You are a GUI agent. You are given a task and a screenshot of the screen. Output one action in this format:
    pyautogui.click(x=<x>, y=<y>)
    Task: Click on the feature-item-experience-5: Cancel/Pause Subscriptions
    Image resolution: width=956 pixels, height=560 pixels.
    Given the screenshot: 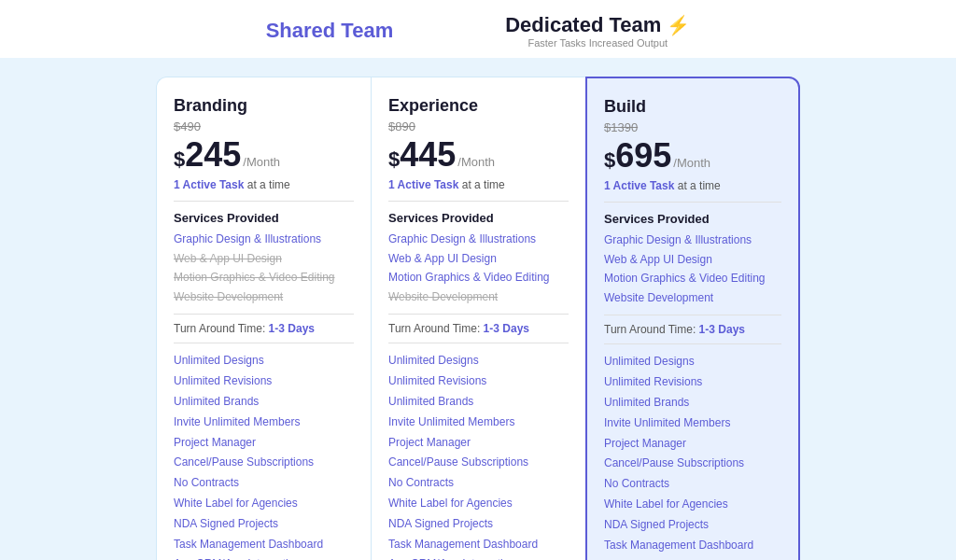 What is the action you would take?
    pyautogui.click(x=478, y=463)
    